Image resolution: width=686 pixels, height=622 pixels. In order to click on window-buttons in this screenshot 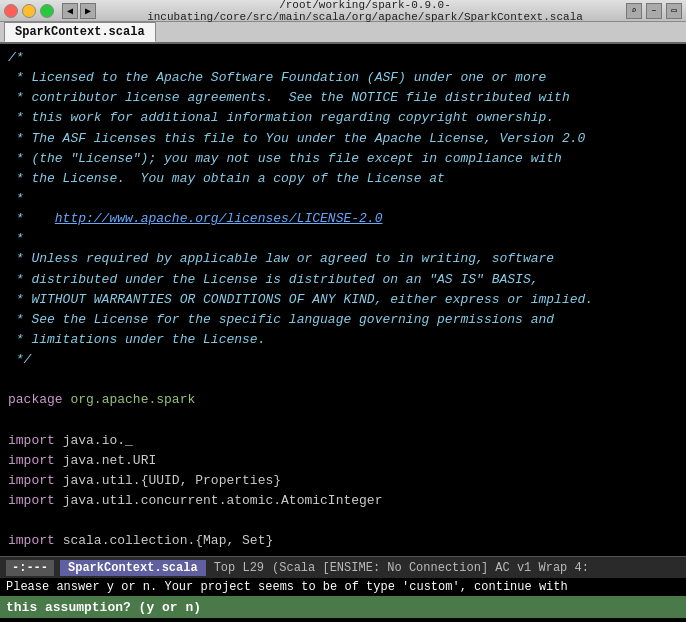, I will do `click(29, 11)`.